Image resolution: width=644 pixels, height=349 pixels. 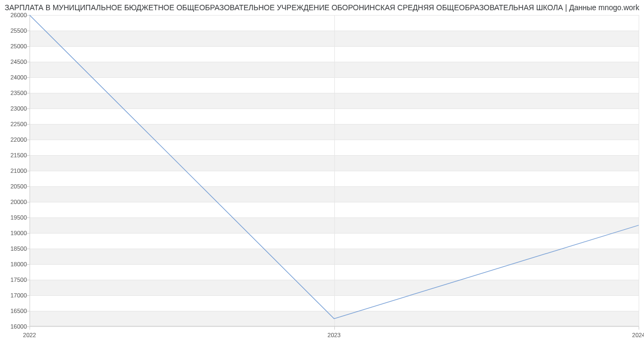 What do you see at coordinates (322, 8) in the screenshot?
I see `chart-title: ЗАРПЛАТА В МУНИЦИПАЛЬНОЕ БЮДЖЕТНОЕ ОБЩЕО…` at bounding box center [322, 8].